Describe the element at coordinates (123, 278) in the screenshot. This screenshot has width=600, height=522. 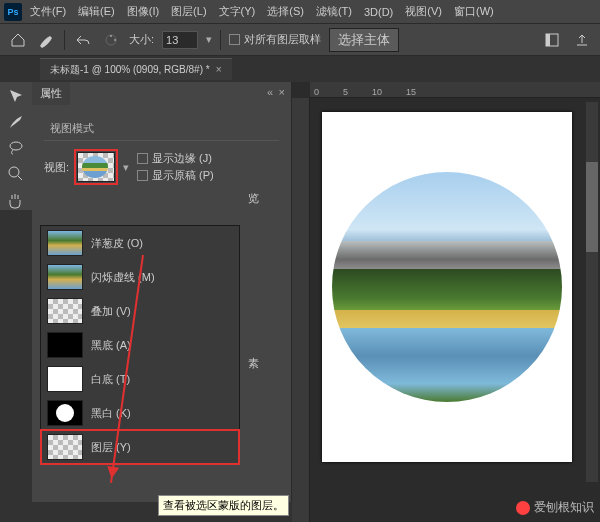
I see `dd-label: 闪烁虚线 (M)` at that location.